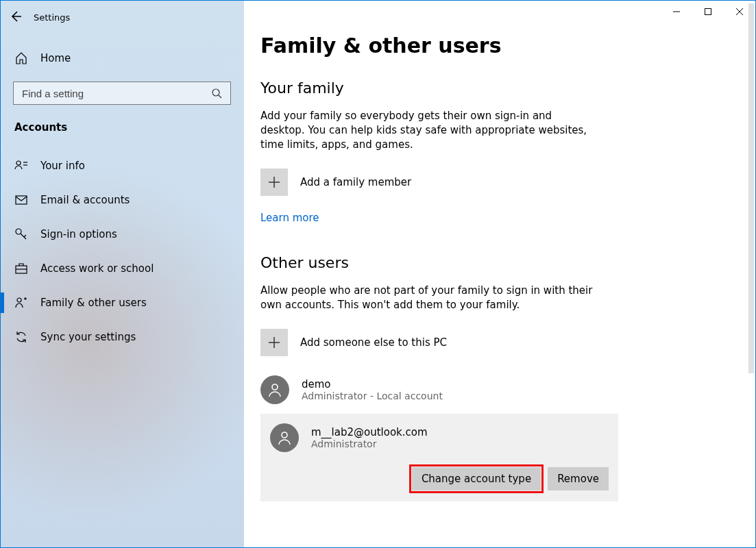  Describe the element at coordinates (122, 337) in the screenshot. I see `nav-sync-settings: Sync your settings` at that location.